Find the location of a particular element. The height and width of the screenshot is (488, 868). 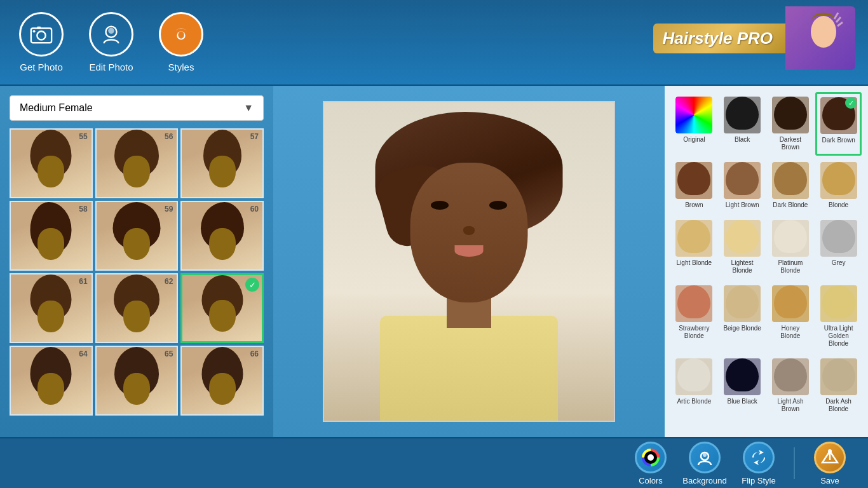

color-beige-blonde: Beige Blonde is located at coordinates (742, 316).